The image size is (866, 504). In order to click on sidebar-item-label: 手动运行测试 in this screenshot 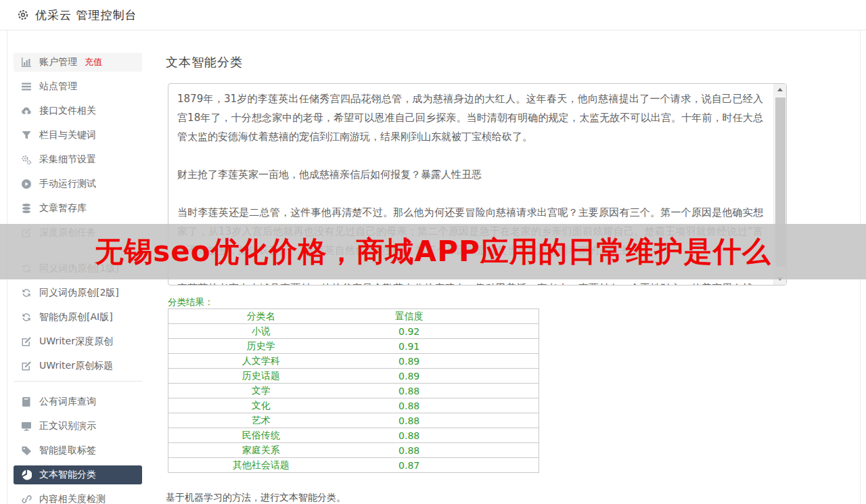, I will do `click(68, 184)`.